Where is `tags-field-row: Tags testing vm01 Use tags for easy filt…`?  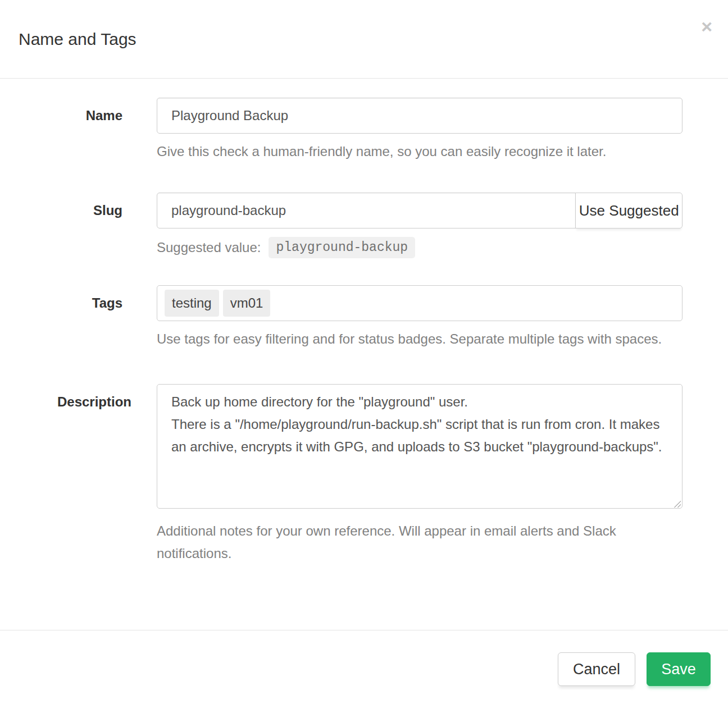 tags-field-row: Tags testing vm01 Use tags for easy filt… is located at coordinates (364, 318).